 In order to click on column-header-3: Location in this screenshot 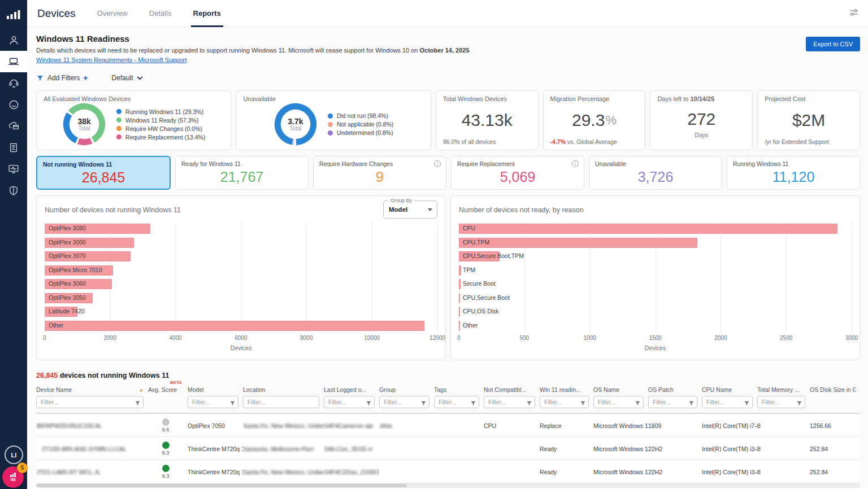, I will do `click(284, 398)`.